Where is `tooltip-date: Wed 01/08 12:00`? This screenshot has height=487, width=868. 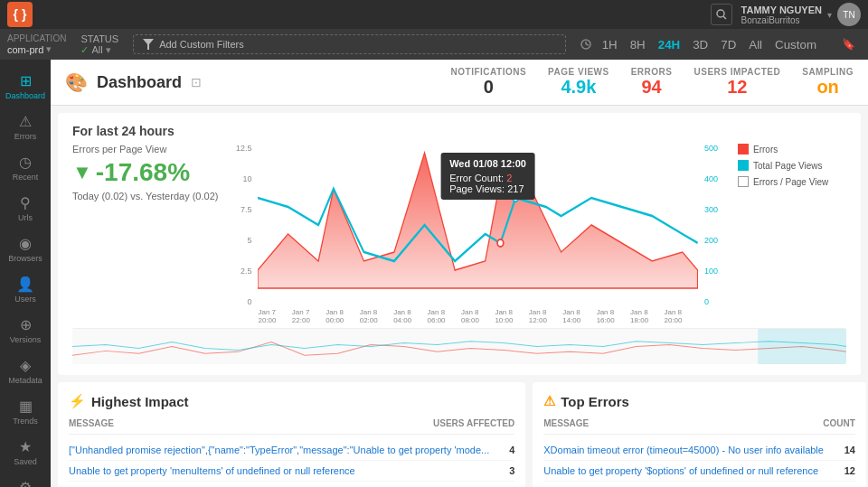
tooltip-date: Wed 01/08 12:00 is located at coordinates (488, 164).